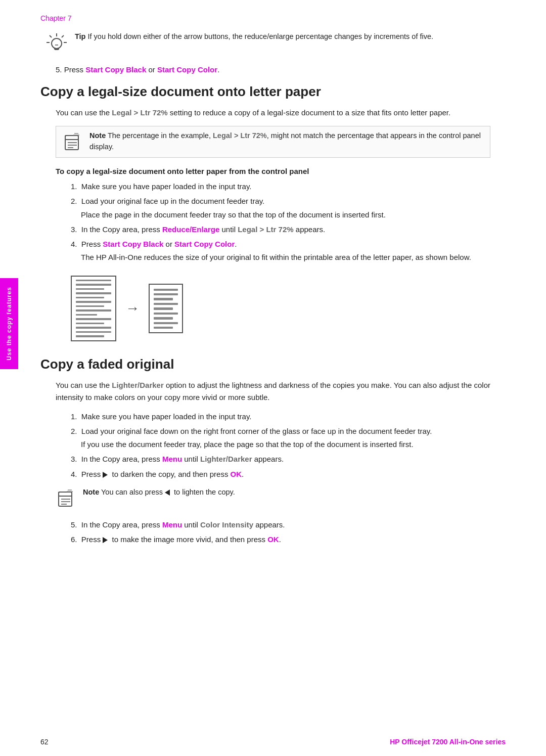  Describe the element at coordinates (288, 230) in the screenshot. I see `step-3: 3. In the Copy area, press Reduce/Enlarg…` at that location.